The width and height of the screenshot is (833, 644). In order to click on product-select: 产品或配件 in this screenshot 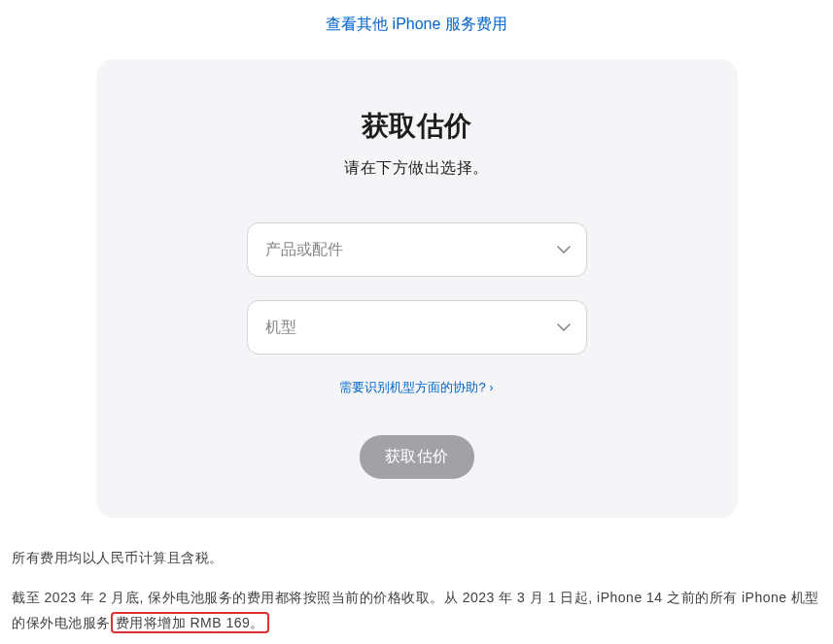, I will do `click(417, 250)`.